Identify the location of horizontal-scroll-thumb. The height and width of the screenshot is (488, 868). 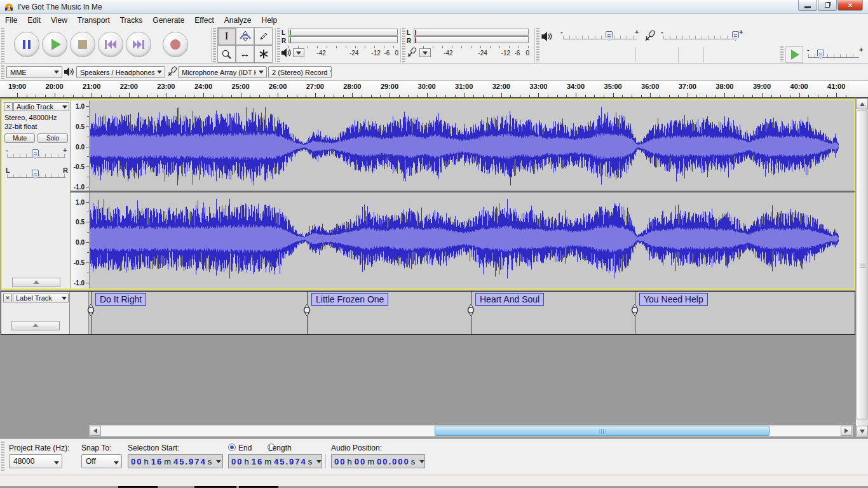
(602, 431).